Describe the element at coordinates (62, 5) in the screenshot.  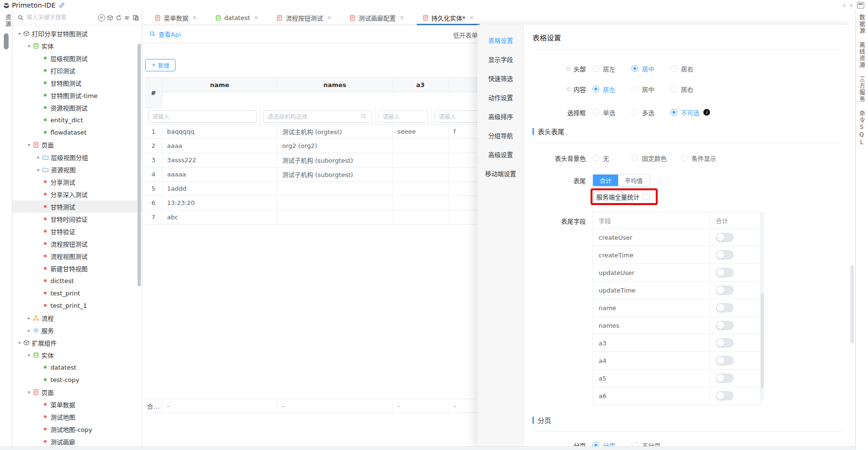
I see `link-icon` at that location.